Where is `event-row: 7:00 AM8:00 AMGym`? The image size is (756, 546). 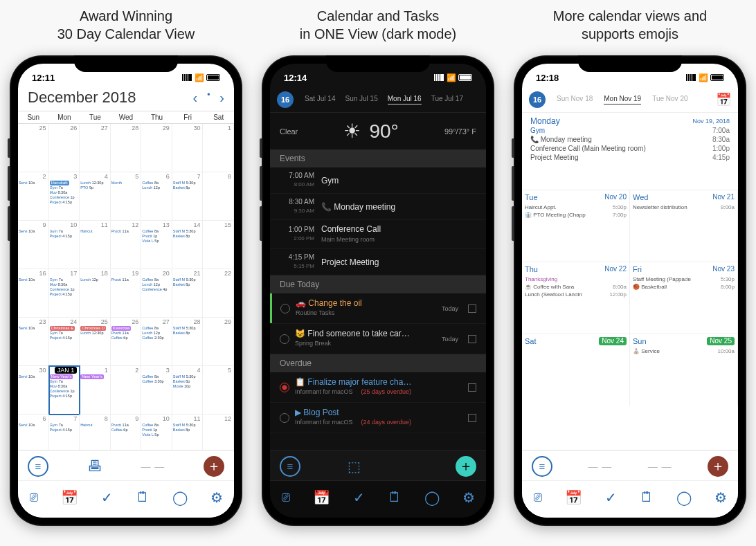
event-row: 7:00 AM8:00 AMGym is located at coordinates (378, 181).